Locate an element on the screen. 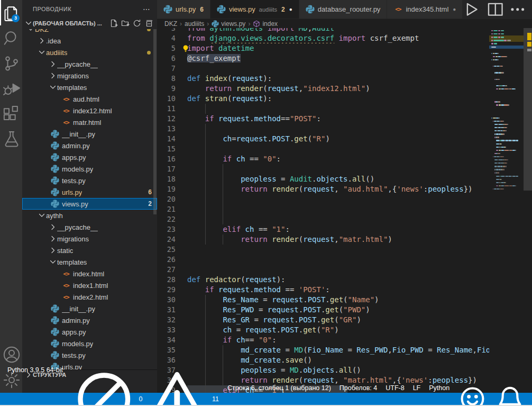 This screenshot has height=406, width=532. tree-item-matr.html: <>matr.html is located at coordinates (90, 122).